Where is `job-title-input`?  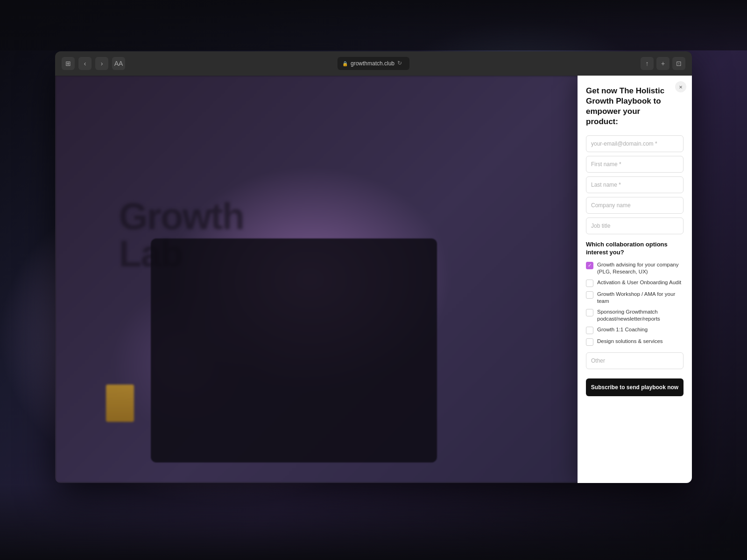
job-title-input is located at coordinates (635, 226).